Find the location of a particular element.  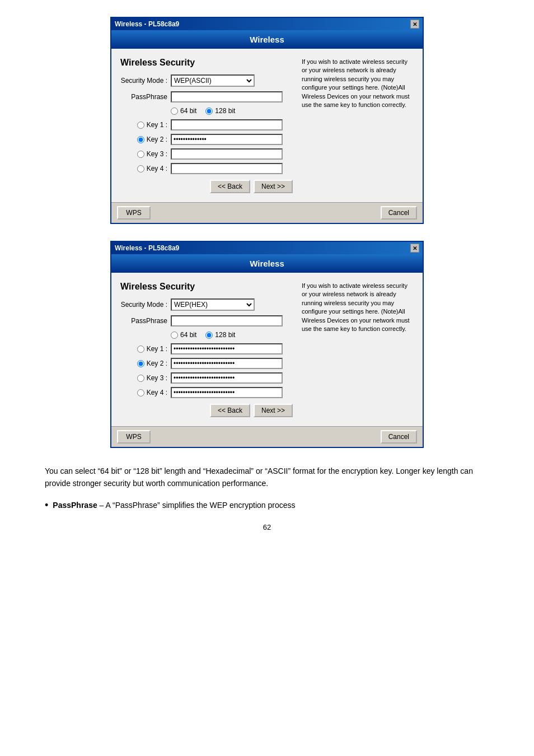

key-3-row-1: Key 3 : is located at coordinates (207, 154).